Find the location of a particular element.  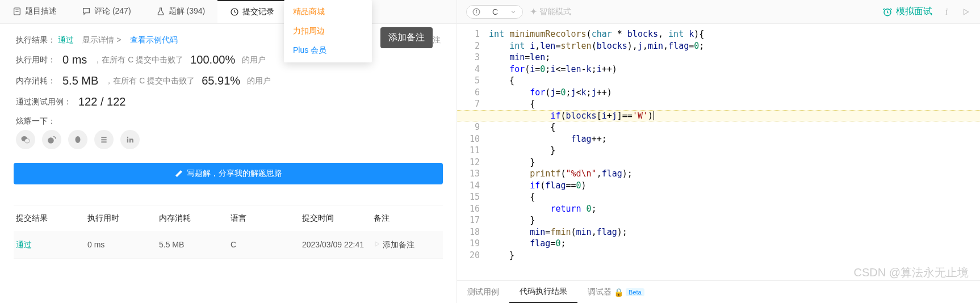

tab-label: 题解 (394) is located at coordinates (187, 11).